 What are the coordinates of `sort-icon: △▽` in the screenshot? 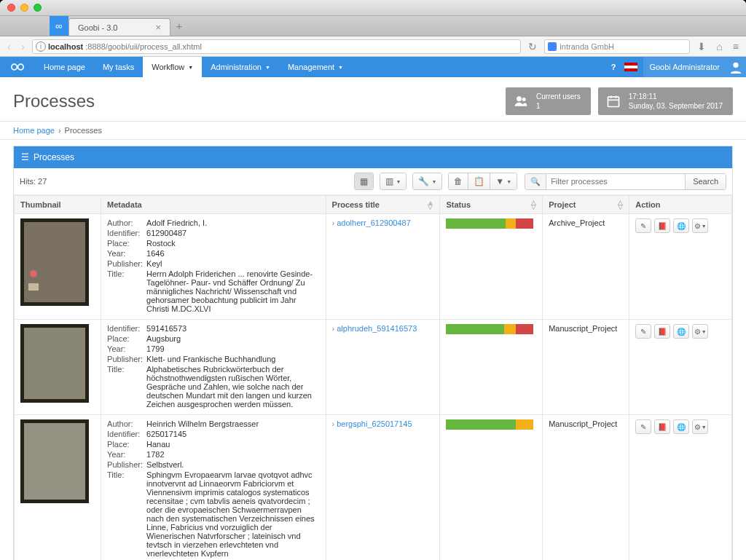 It's located at (621, 205).